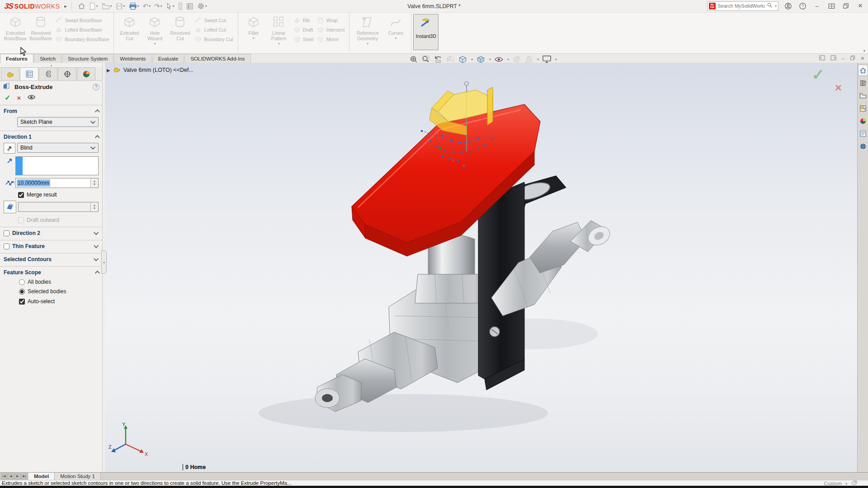 The height and width of the screenshot is (488, 868). I want to click on minimize-button: –, so click(817, 6).